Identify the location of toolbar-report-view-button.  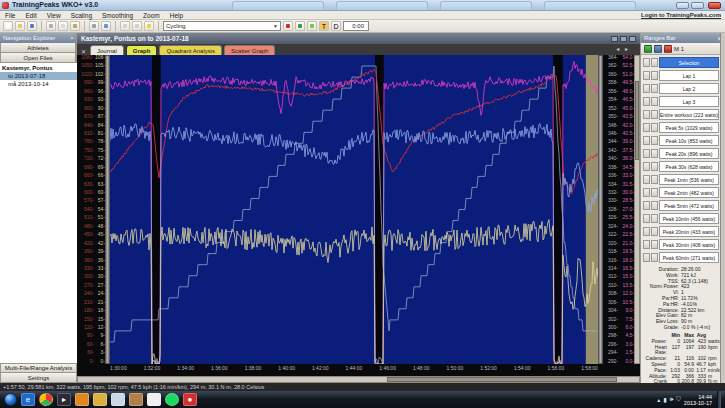
(137, 26).